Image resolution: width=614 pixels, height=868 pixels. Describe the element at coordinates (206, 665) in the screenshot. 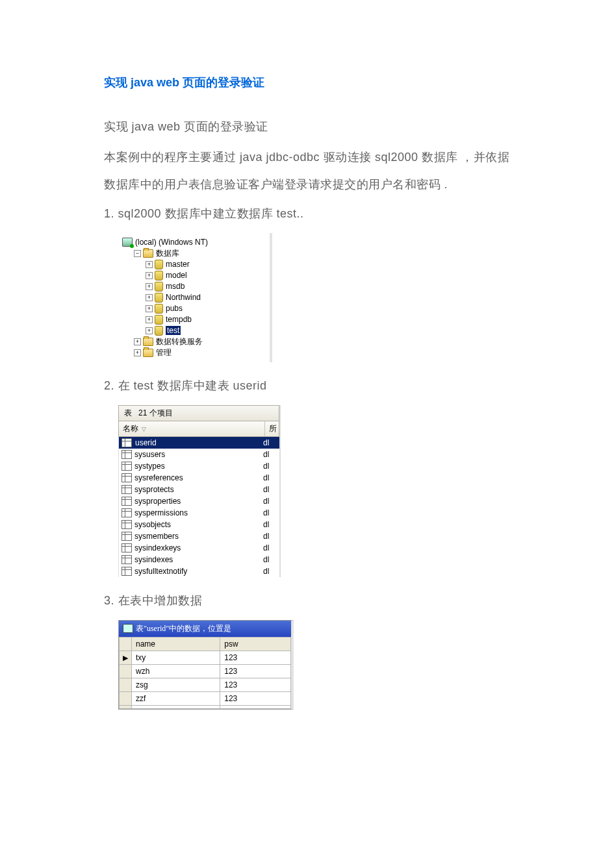

I see `data-grid-window: 表"userid"中的数据，位置是 name psw ▶txy123wzh123…` at that location.